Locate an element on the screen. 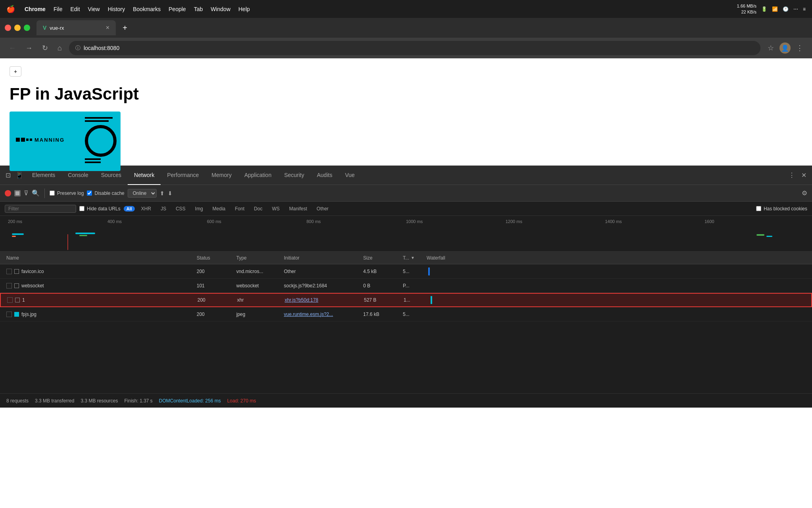 The height and width of the screenshot is (508, 812). devtools-toolbar: ⊽ 🔍 Preserve log Disable cache Online ⬆ … is located at coordinates (406, 193).